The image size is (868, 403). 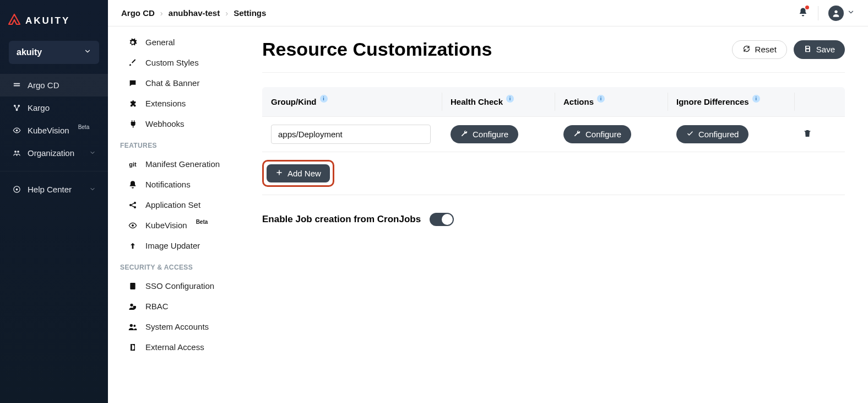 What do you see at coordinates (351, 135) in the screenshot?
I see `group-kind-input` at bounding box center [351, 135].